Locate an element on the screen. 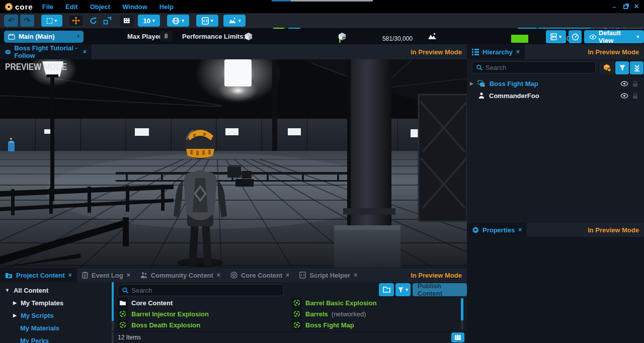 This screenshot has height=343, width=644. viewport-tab-close: × is located at coordinates (85, 52).